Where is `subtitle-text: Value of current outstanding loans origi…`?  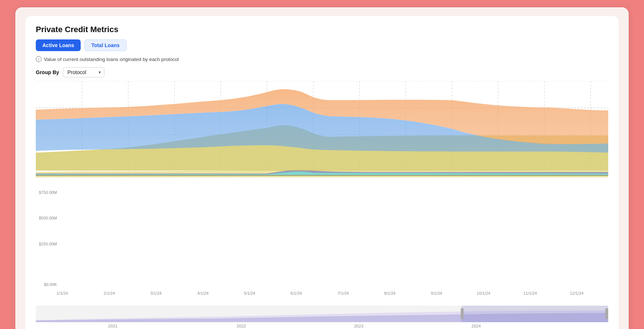
subtitle-text: Value of current outstanding loans origi… is located at coordinates (111, 59).